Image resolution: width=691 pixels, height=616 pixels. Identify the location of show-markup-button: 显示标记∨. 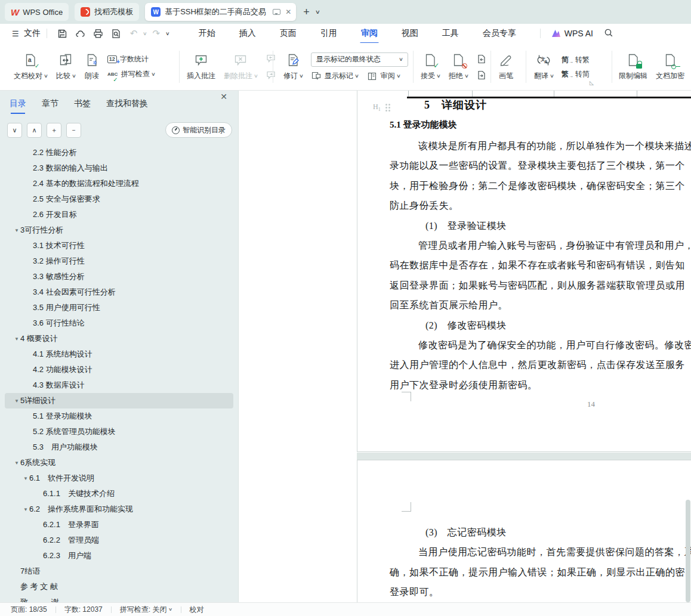
(335, 76).